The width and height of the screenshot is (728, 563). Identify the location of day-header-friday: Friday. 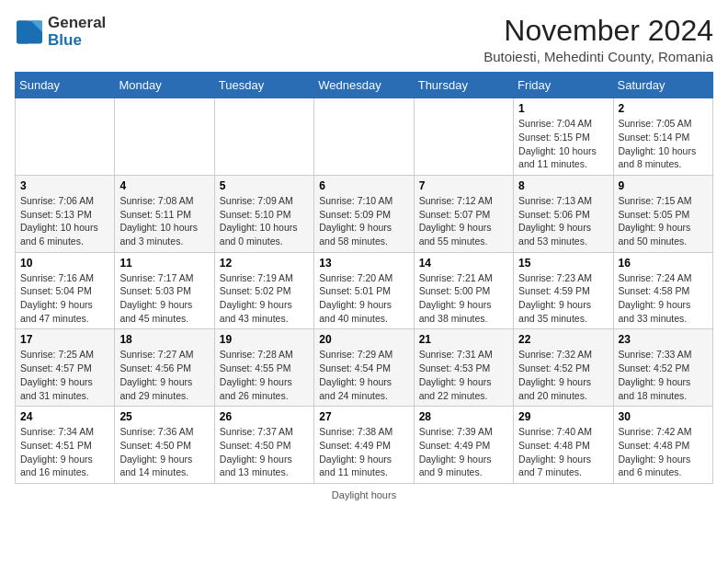
(563, 86).